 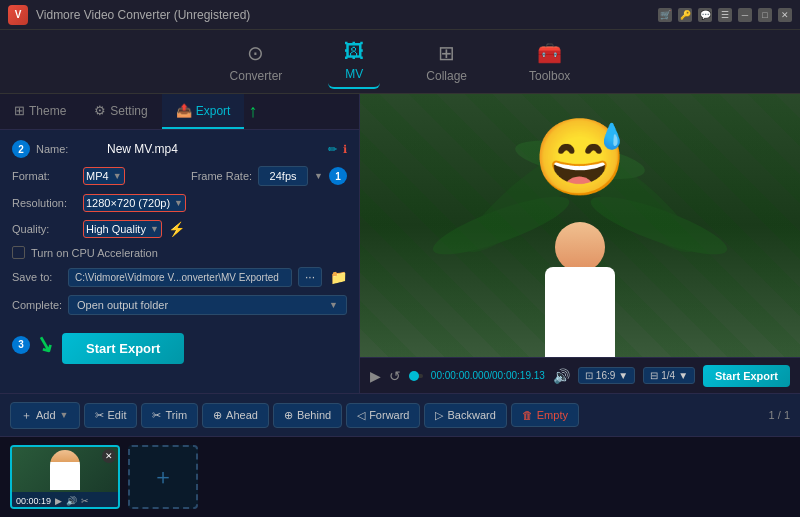 What do you see at coordinates (465, 416) in the screenshot?
I see `backward-button: ▷ Backward` at bounding box center [465, 416].